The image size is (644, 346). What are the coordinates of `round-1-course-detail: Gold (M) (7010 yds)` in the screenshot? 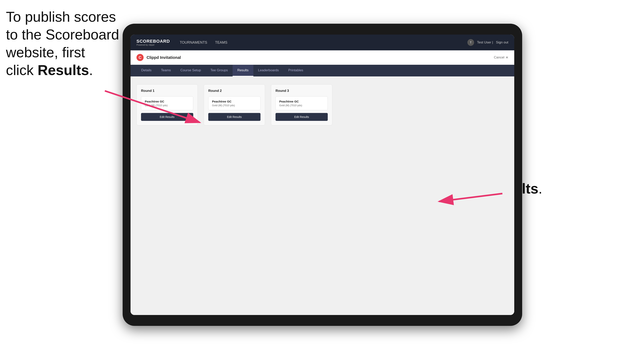 It's located at (167, 105).